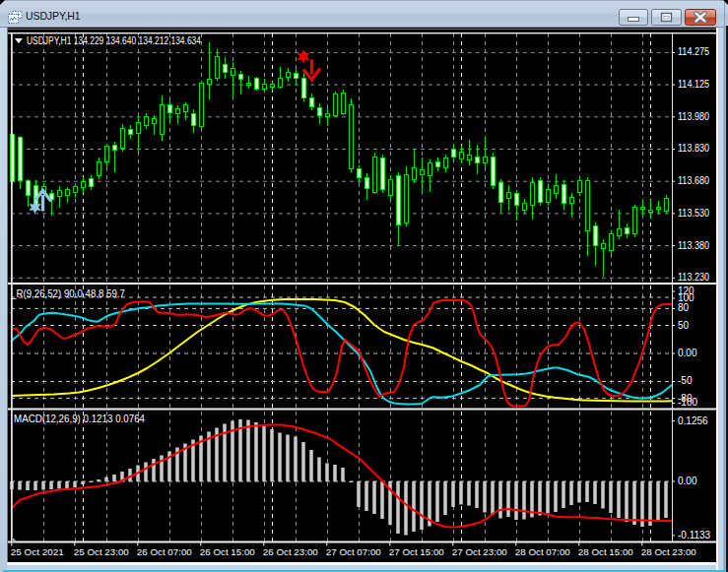 The width and height of the screenshot is (728, 572). What do you see at coordinates (606, 551) in the screenshot?
I see `svg-text: 28 Oct 15:00` at bounding box center [606, 551].